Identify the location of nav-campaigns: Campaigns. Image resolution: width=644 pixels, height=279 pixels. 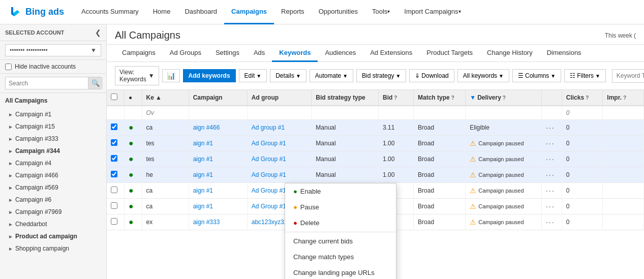
(249, 12).